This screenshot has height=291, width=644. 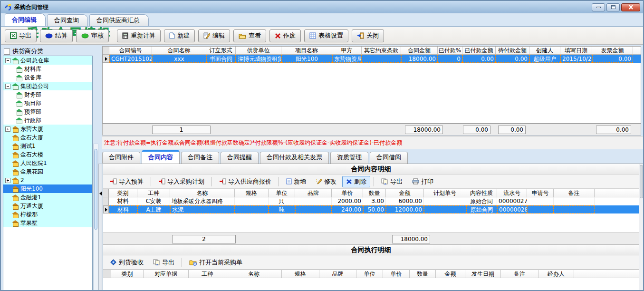 What do you see at coordinates (389, 158) in the screenshot?
I see `tab-contract-borrow: 合同借阅` at bounding box center [389, 158].